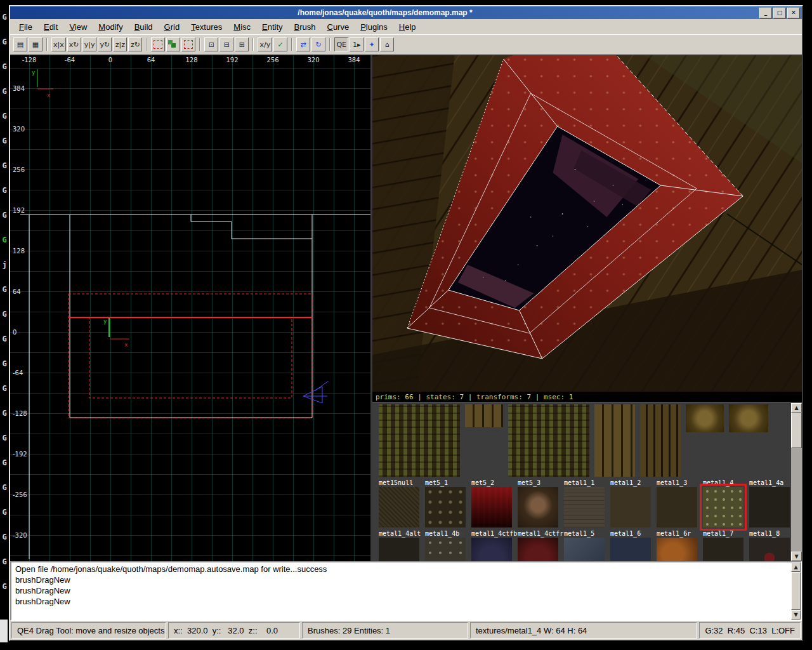 This screenshot has width=812, height=650. Describe the element at coordinates (20, 44) in the screenshot. I see `open-button: ▤` at that location.